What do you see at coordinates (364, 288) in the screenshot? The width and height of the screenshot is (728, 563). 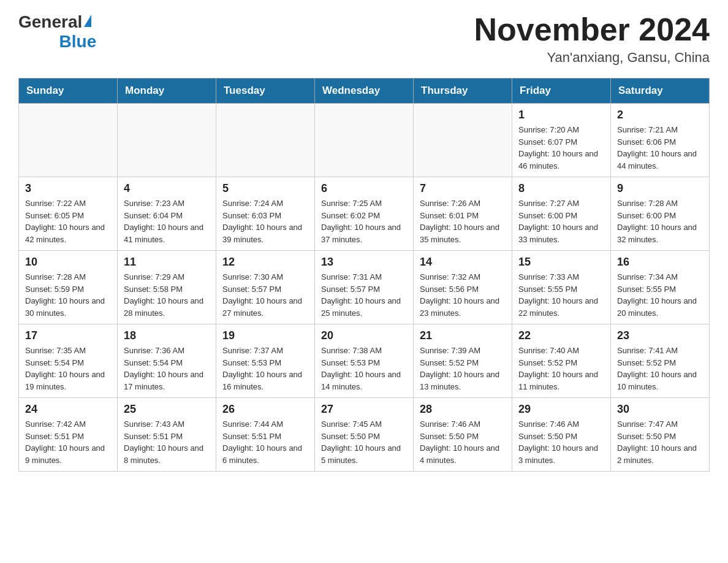 I see `calendar-week-row: 10Sunrise: 7:28 AM Sunset: 5:59 PM Dayli…` at bounding box center [364, 288].